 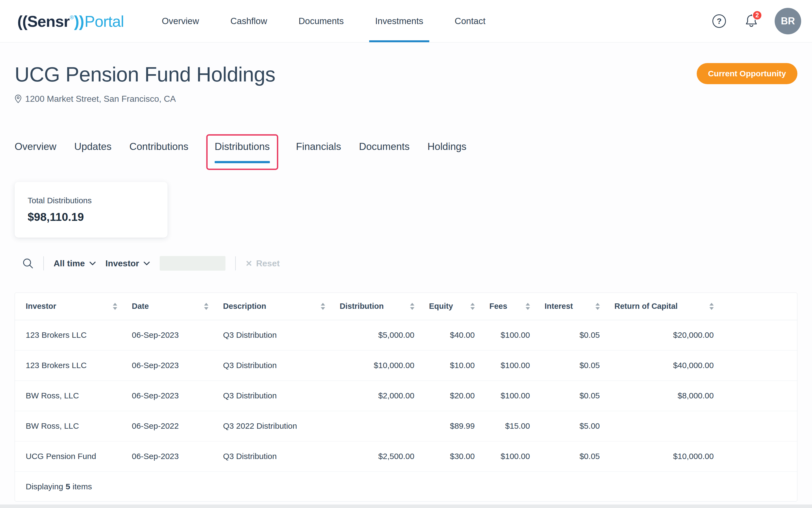 What do you see at coordinates (122, 263) in the screenshot?
I see `investor-filter-label: Investor` at bounding box center [122, 263].